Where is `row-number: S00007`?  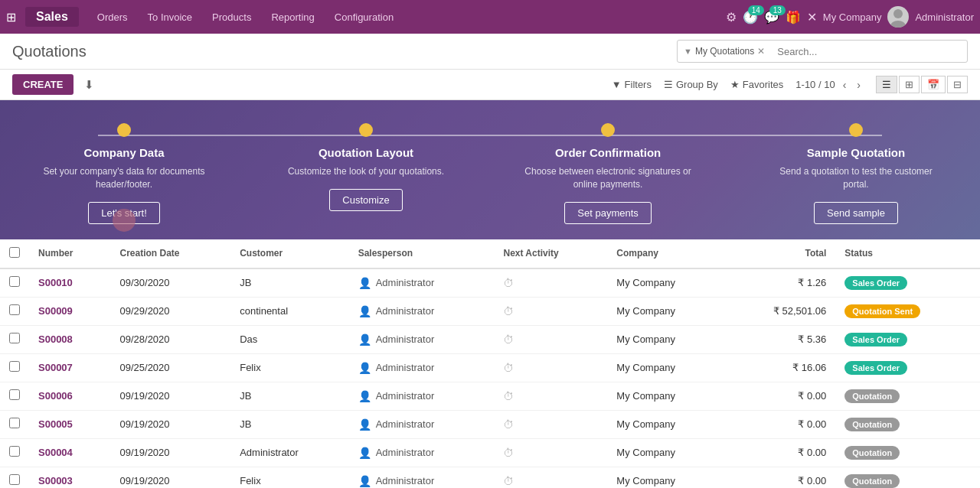 row-number: S00007 is located at coordinates (70, 367).